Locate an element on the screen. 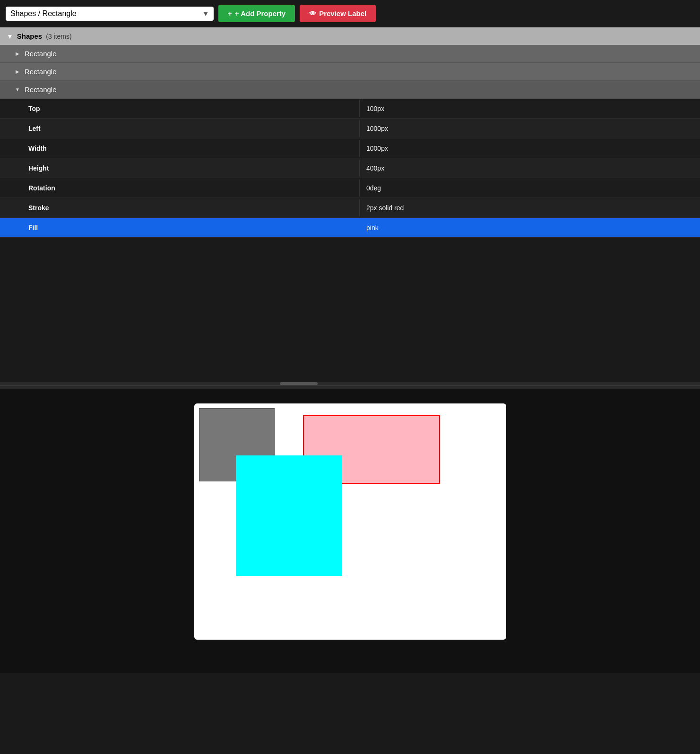  tree-item-rectangle-1: ▶ Rectangle is located at coordinates (350, 54).